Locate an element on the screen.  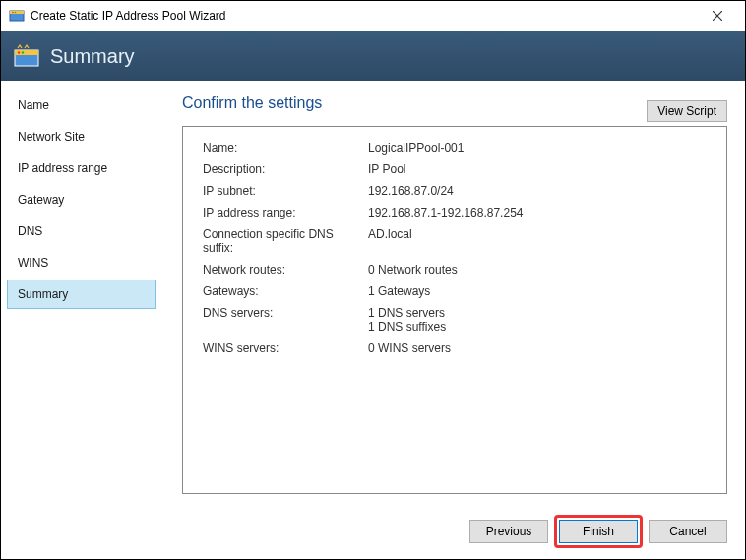
cancel-button: Cancel is located at coordinates (688, 531).